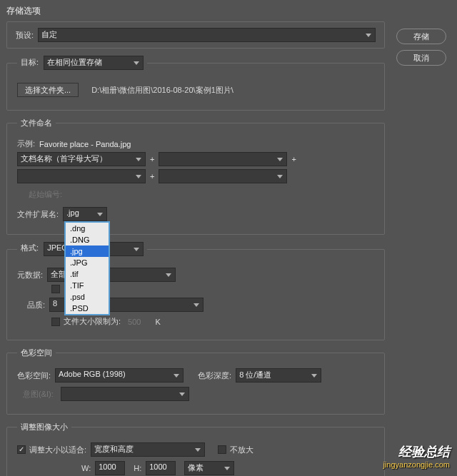  Describe the element at coordinates (196, 449) in the screenshot. I see `resize-group: 调整图像大小 ✓ 调整大小以适合: 宽度和高度 不放大 W: 1000 H: 1…` at that location.